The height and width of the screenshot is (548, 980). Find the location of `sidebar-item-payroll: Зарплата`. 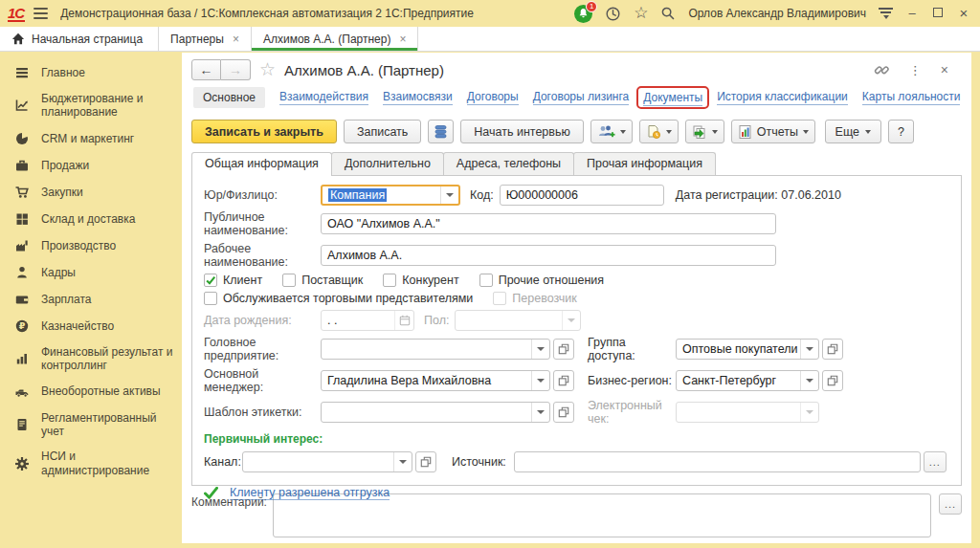

sidebar-item-payroll: Зарплата is located at coordinates (91, 299).